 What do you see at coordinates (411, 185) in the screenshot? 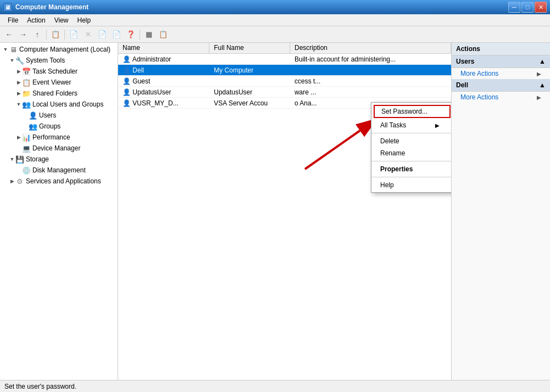
I see `context-menu-help: Help` at bounding box center [411, 185].